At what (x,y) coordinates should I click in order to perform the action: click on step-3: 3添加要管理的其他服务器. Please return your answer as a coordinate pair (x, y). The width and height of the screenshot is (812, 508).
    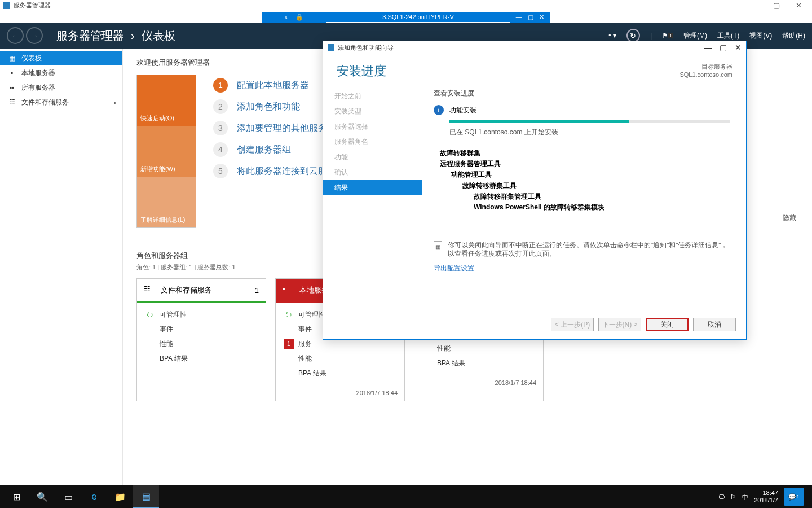
    Looking at the image, I should click on (275, 128).